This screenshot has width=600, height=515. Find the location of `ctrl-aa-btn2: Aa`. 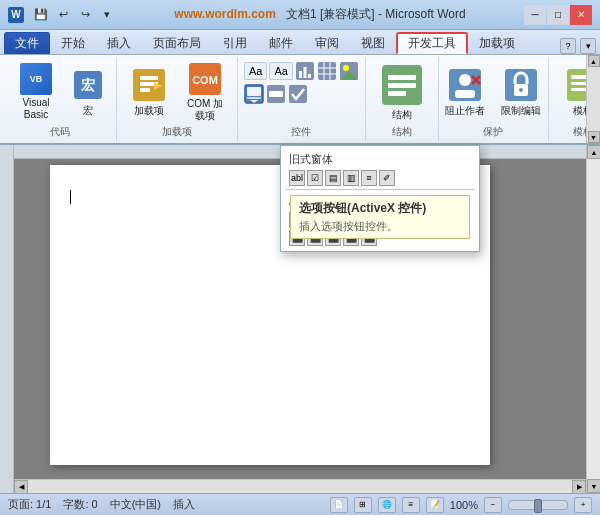

ctrl-aa-btn2: Aa is located at coordinates (280, 71).